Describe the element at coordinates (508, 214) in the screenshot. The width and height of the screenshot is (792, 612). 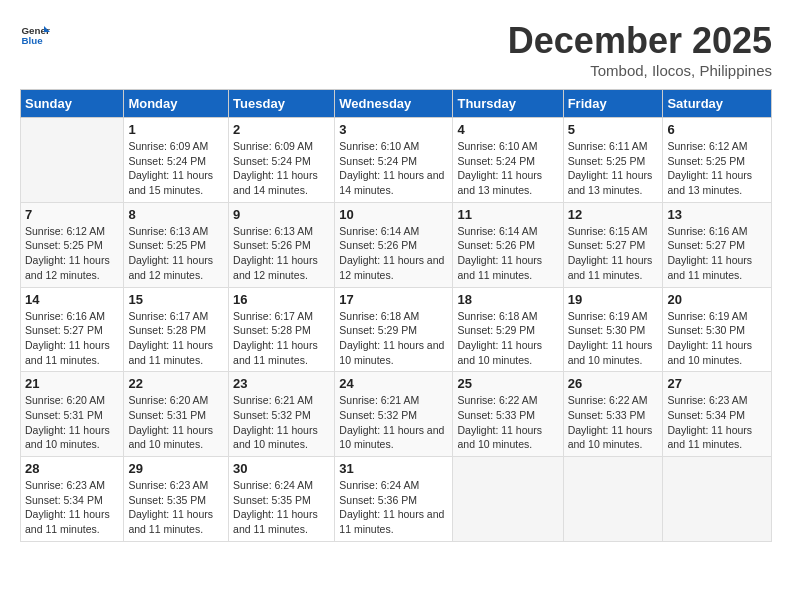
I see `day-number: 11` at that location.